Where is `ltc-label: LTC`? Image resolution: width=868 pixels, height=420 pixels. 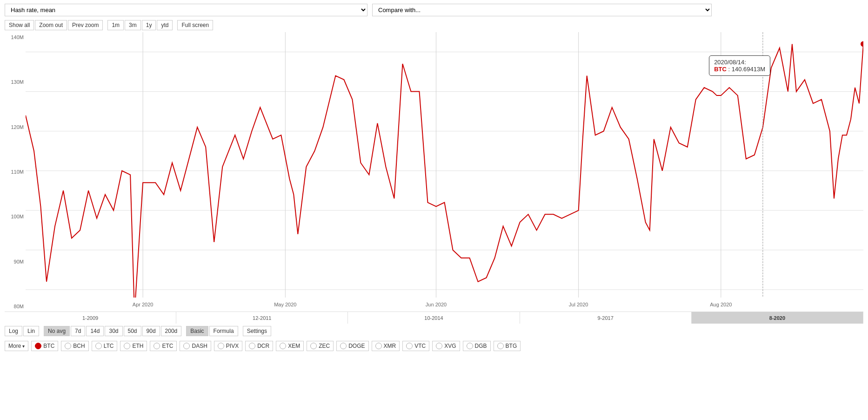 ltc-label: LTC is located at coordinates (109, 346).